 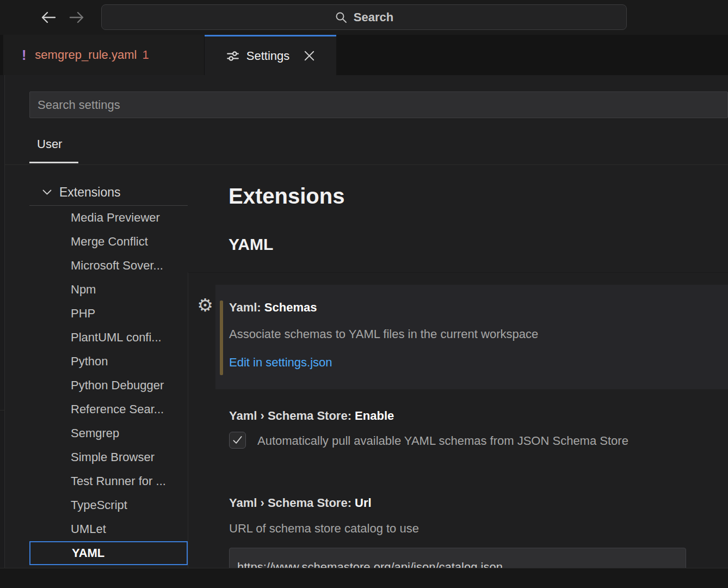 What do you see at coordinates (109, 385) in the screenshot?
I see `toc-list: Media Previewer Merge Conflict Microsoft…` at bounding box center [109, 385].